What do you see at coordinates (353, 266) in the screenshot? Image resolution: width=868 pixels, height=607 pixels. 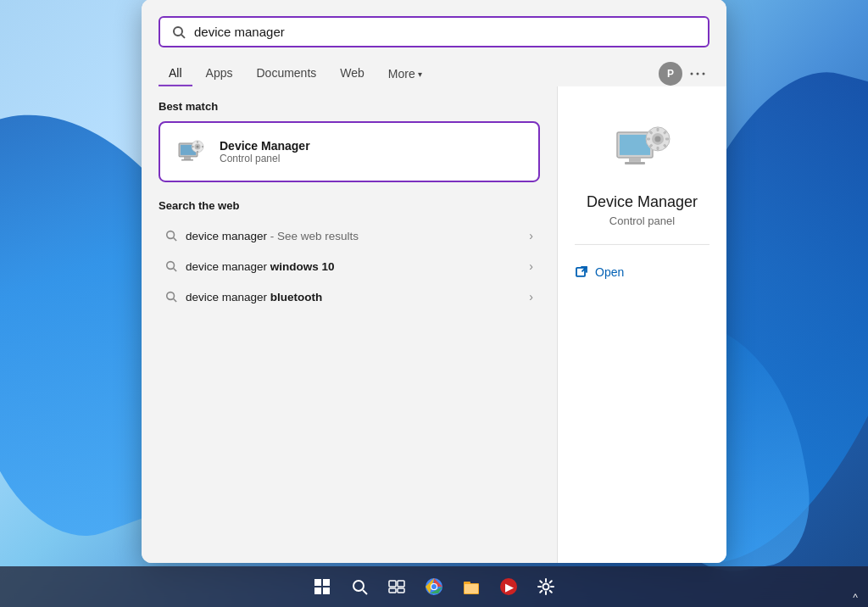 I see `web-result-text-2: device manager windows 10` at bounding box center [353, 266].